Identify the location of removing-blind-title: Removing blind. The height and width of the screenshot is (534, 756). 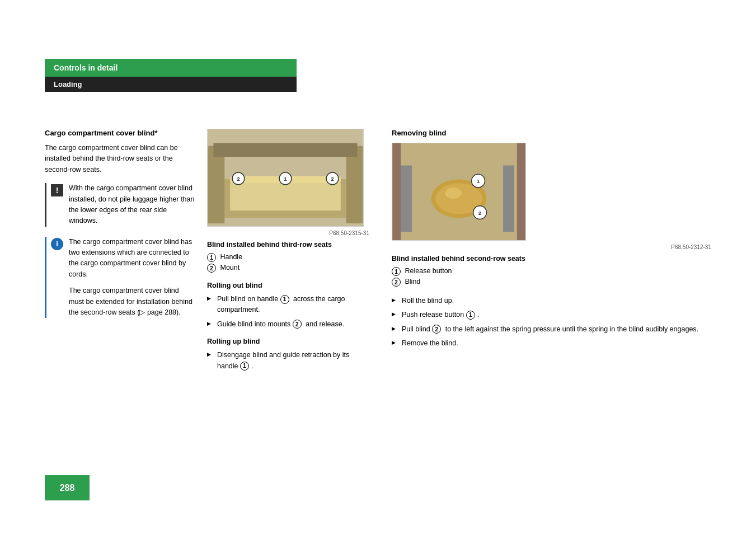
(552, 133).